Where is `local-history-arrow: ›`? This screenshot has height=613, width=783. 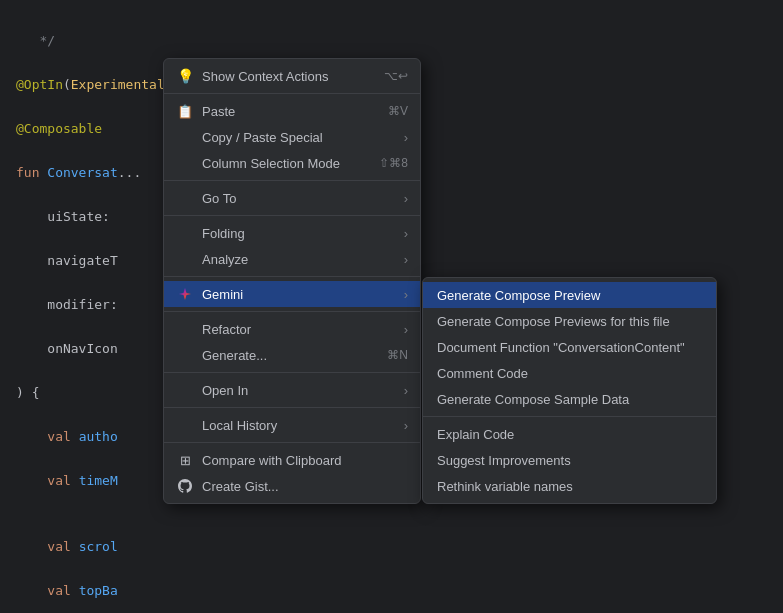 local-history-arrow: › is located at coordinates (406, 426).